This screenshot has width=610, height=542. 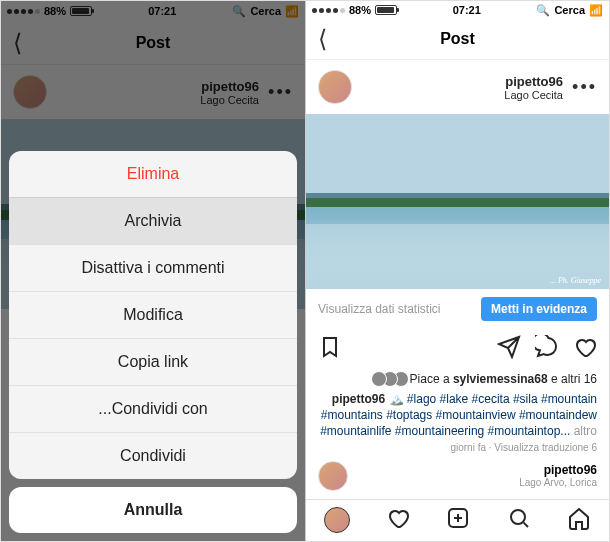 What do you see at coordinates (458, 309) in the screenshot?
I see `stats-row: Metti in evidenza Visualizza dati statis…` at bounding box center [458, 309].